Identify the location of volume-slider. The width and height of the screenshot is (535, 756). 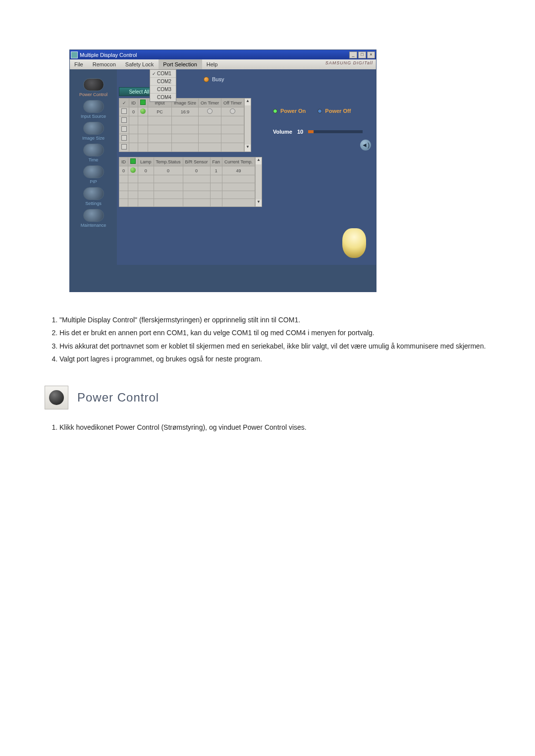
(335, 132).